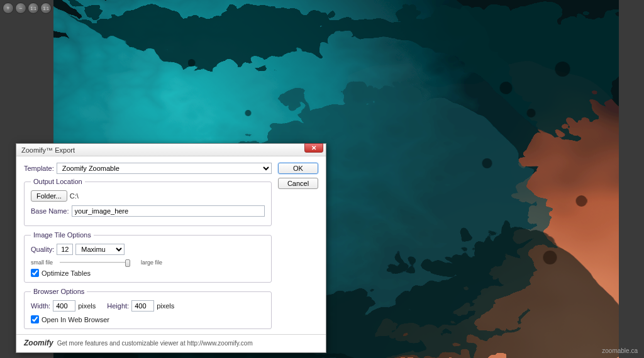  What do you see at coordinates (171, 150) in the screenshot?
I see `dialog-titlebar: Zoomify™ Export ✕` at bounding box center [171, 150].